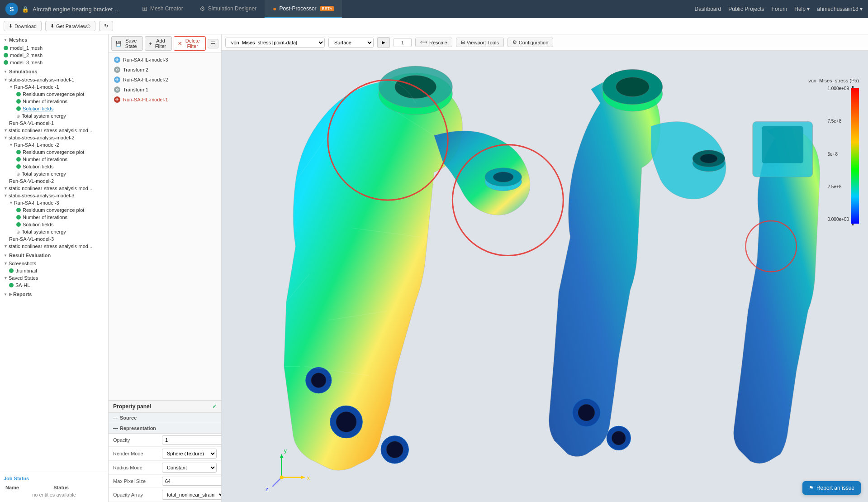 This screenshot has height=502, width=868. I want to click on report-issue-button: ⚑ Report an issue, so click(831, 488).